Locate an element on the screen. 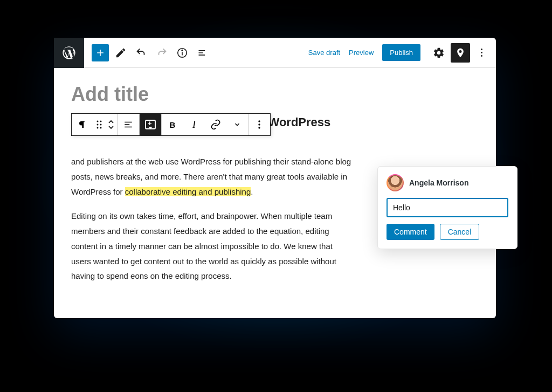 This screenshot has height=392, width=552. italic-button: I is located at coordinates (194, 125).